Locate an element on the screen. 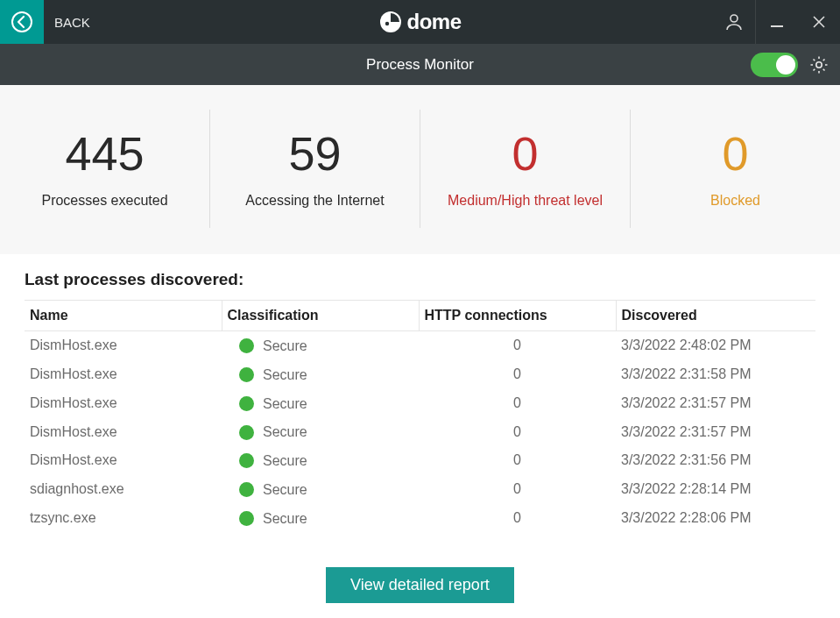 This screenshot has width=840, height=618. account-button is located at coordinates (734, 22).